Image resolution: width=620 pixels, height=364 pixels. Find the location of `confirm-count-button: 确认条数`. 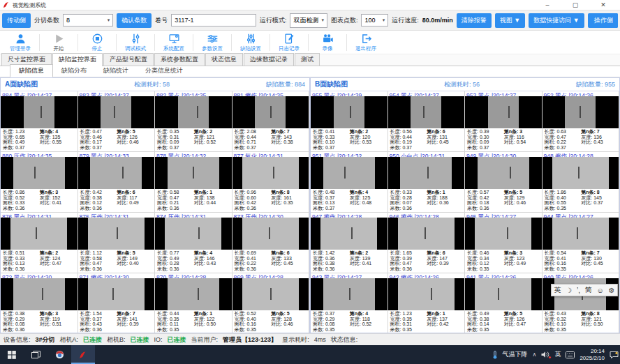

confirm-count-button: 确认条数 is located at coordinates (134, 21).